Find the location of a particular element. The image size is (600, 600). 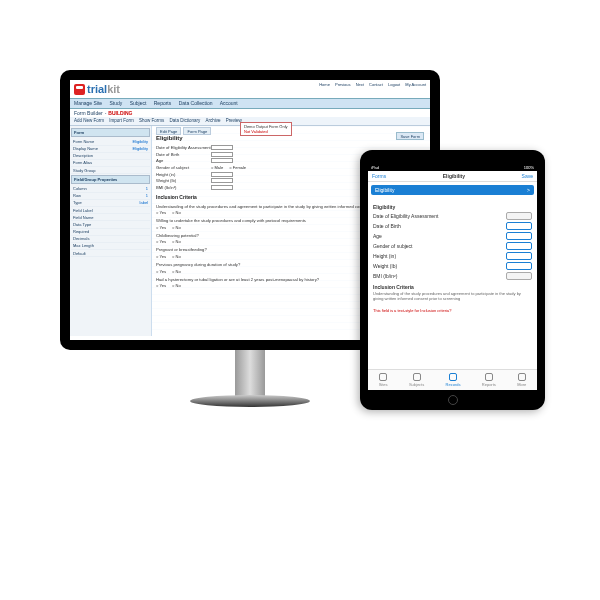

menu-subject: Subject is located at coordinates (138, 103).